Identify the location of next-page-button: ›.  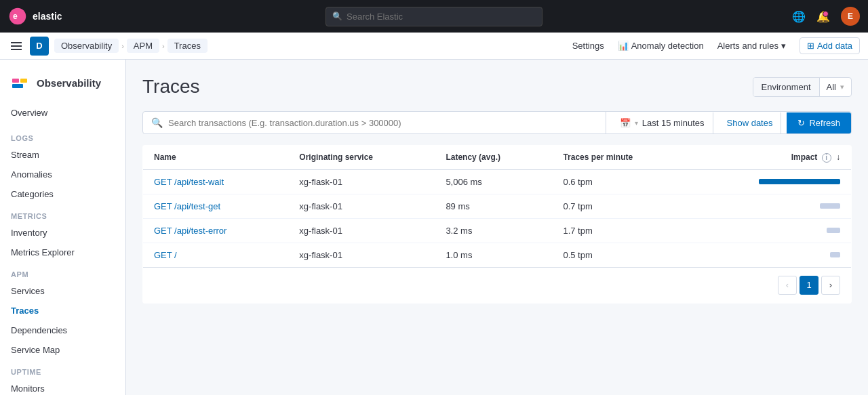
(831, 285).